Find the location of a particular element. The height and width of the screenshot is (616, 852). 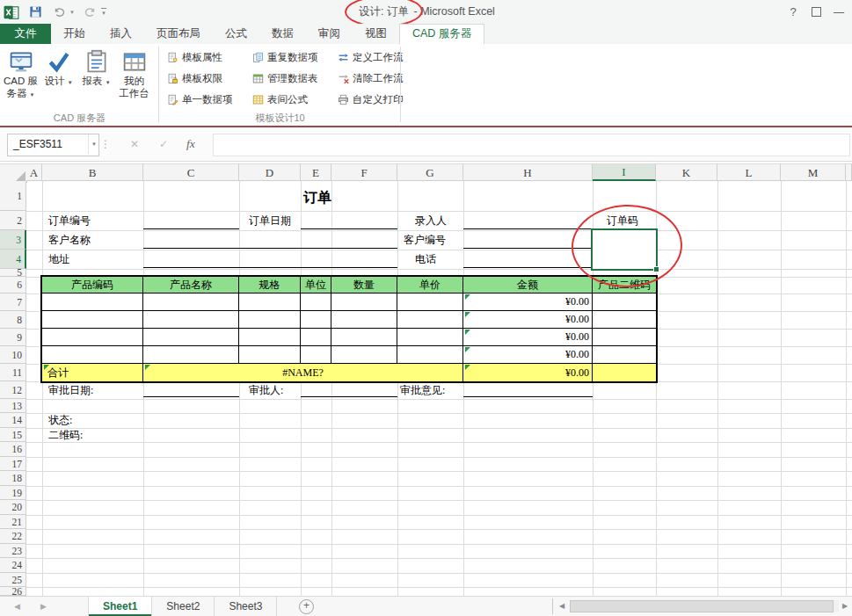

tab-5: 审阅 is located at coordinates (329, 33).